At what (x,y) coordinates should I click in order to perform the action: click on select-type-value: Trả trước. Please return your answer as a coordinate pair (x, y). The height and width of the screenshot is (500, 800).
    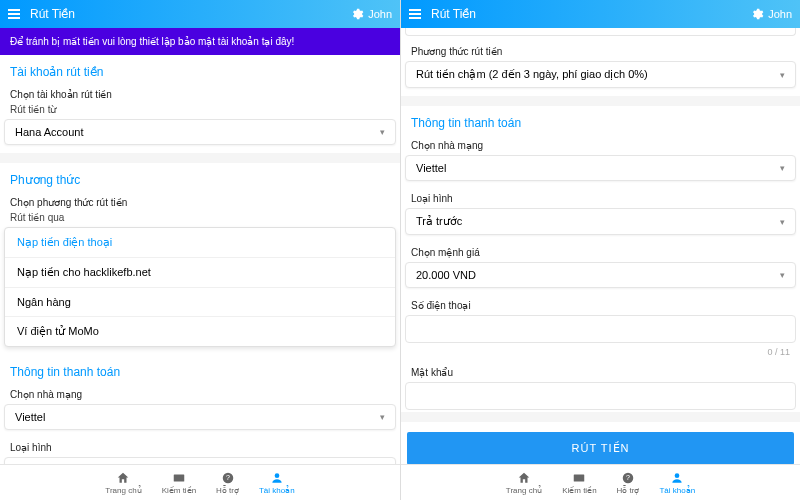
    Looking at the image, I should click on (439, 222).